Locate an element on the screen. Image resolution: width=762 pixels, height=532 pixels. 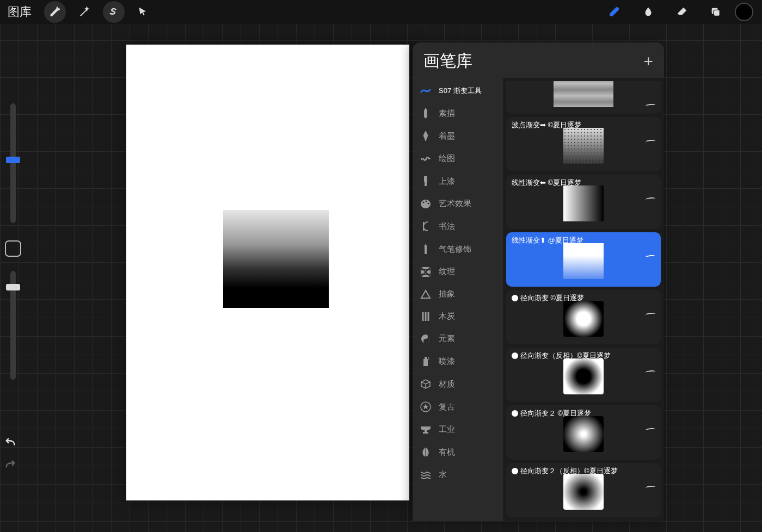
canvas-artwork is located at coordinates (276, 259).